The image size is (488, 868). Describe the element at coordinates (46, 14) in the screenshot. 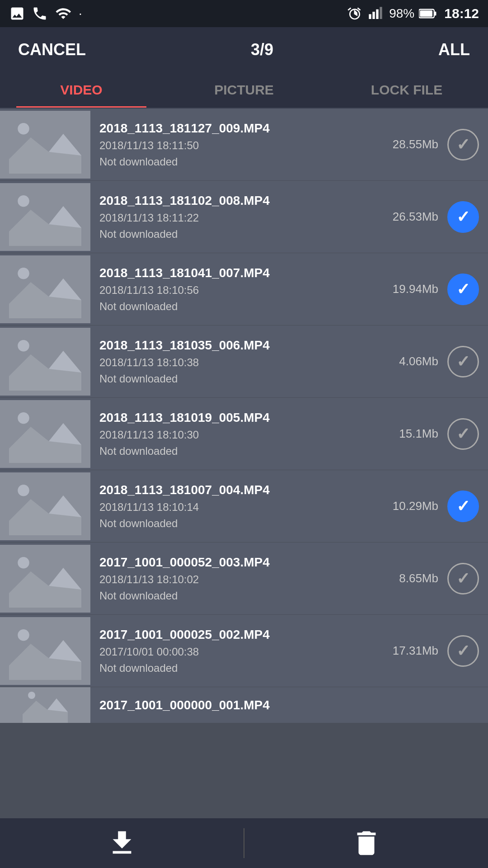

I see `status-left-icons: ·` at that location.